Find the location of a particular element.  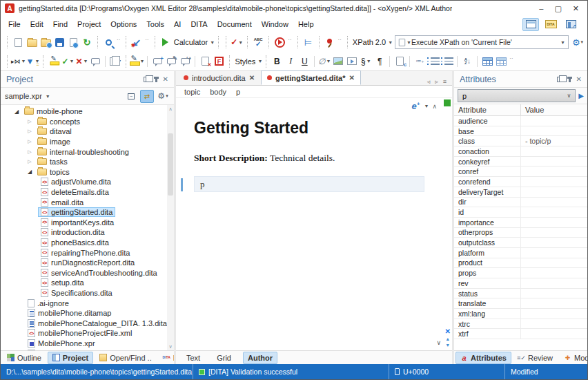

clear-highlights-icon: ✕ is located at coordinates (448, 332).